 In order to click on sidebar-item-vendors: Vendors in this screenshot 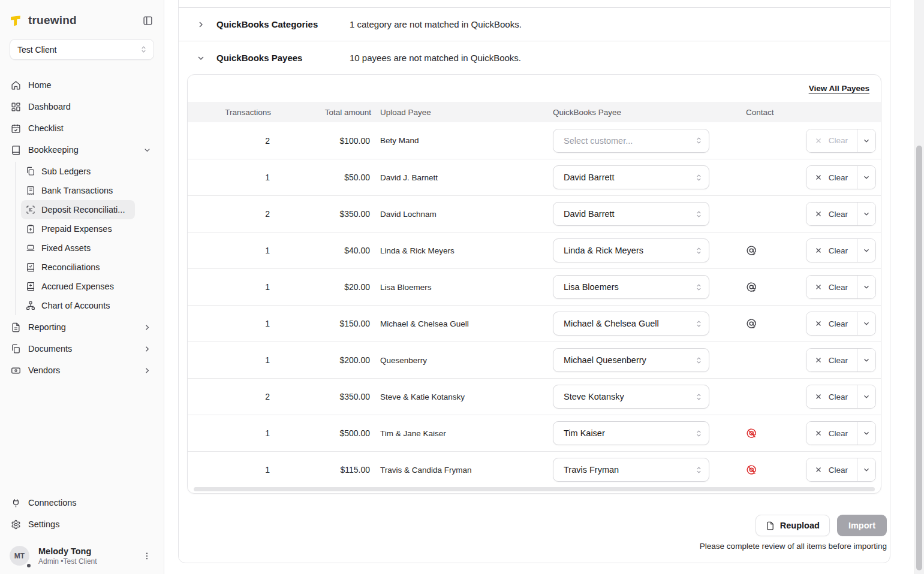, I will do `click(82, 370)`.